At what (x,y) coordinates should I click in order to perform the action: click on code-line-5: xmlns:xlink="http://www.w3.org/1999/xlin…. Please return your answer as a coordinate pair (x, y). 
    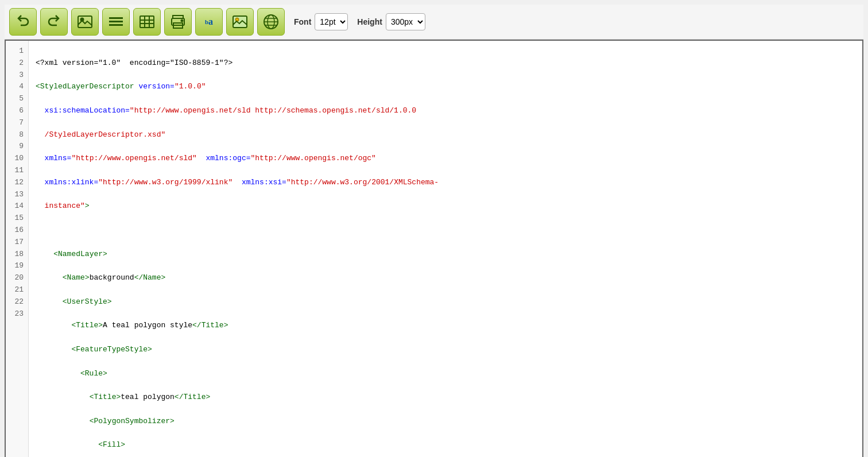
    Looking at the image, I should click on (445, 183).